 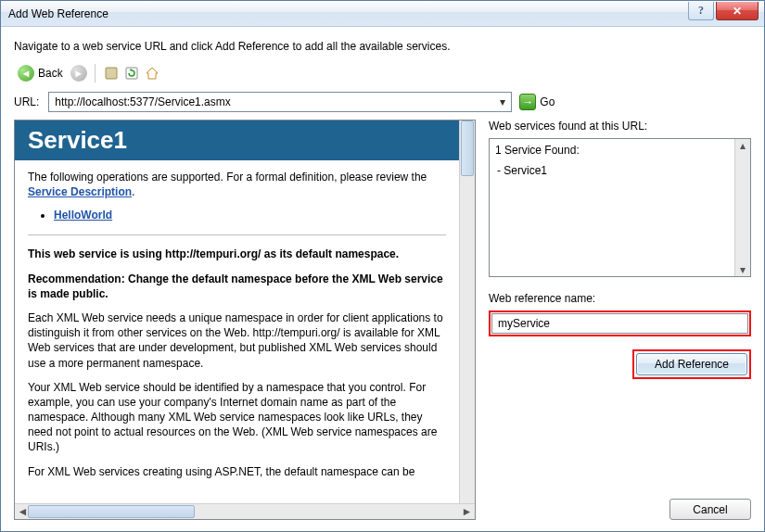 What do you see at coordinates (26, 73) in the screenshot?
I see `back-arrow-icon: ◄` at bounding box center [26, 73].